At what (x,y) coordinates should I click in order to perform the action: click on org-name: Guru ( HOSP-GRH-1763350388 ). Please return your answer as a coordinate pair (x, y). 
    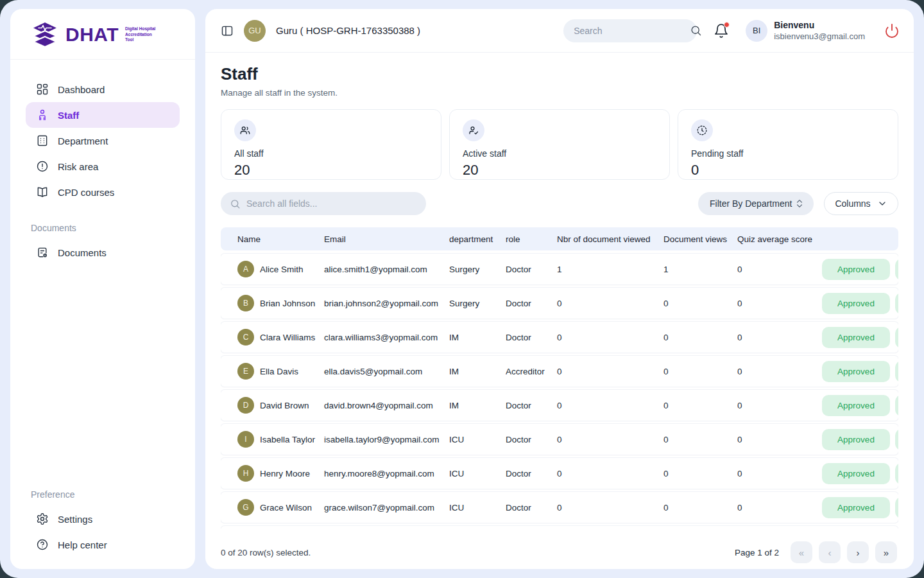
    Looking at the image, I should click on (348, 31).